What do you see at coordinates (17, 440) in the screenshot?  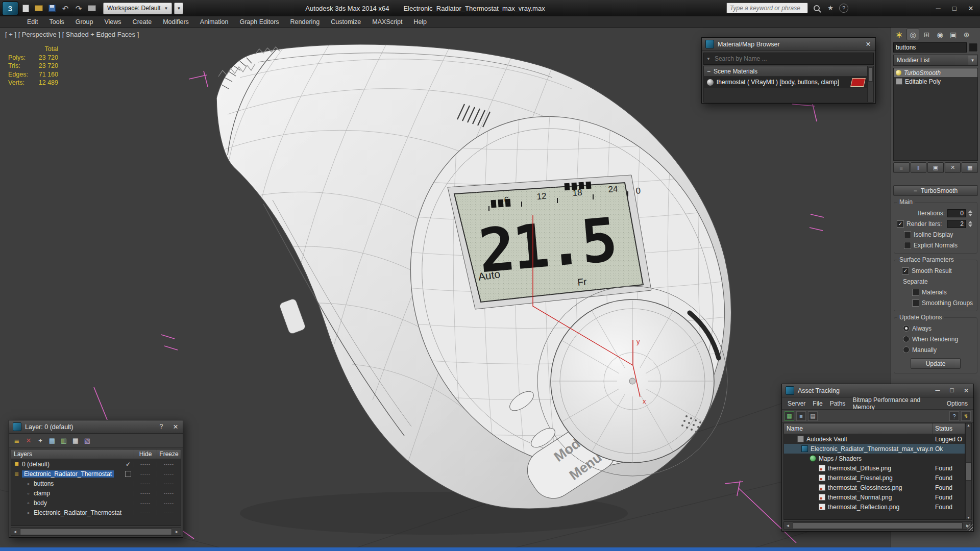 I see `create-layer-button: ≣` at bounding box center [17, 440].